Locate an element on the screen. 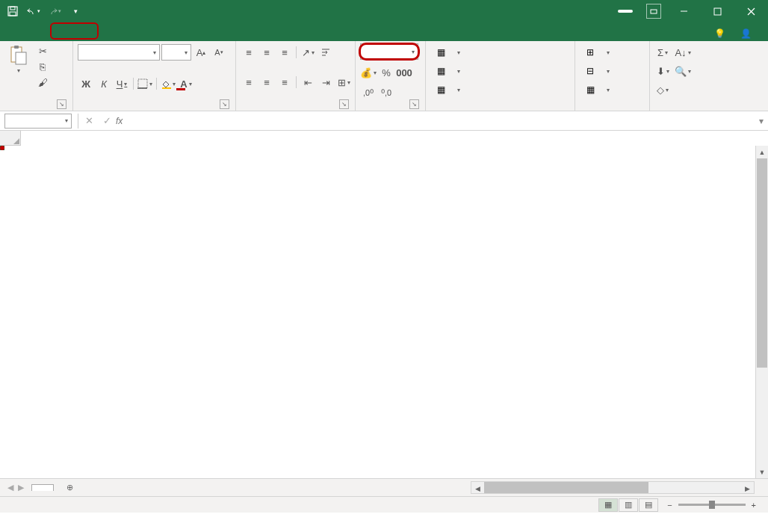 Image resolution: width=768 pixels, height=532 pixels. ribbon-tabs: 💡 👤 is located at coordinates (384, 31).